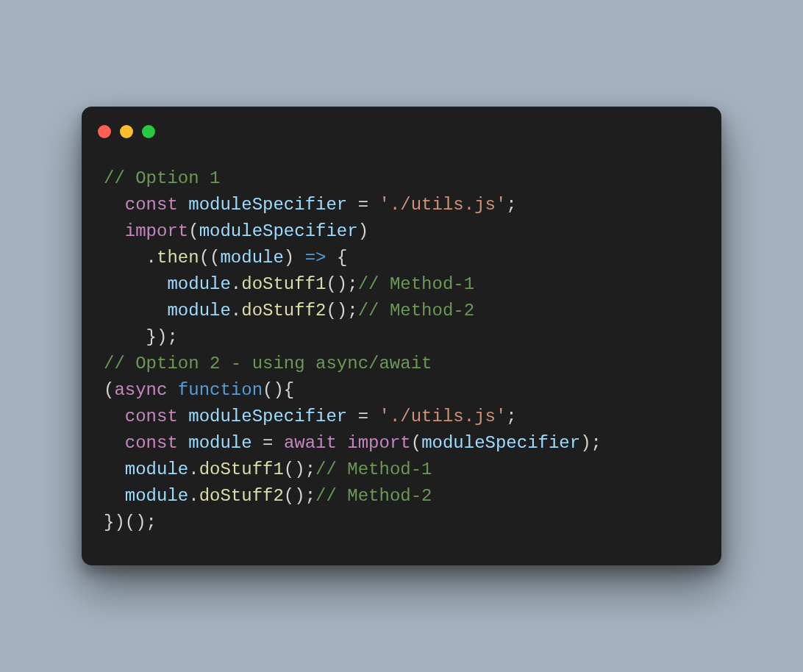  What do you see at coordinates (402, 364) in the screenshot?
I see `code-line: // Option 2 - using async/await` at bounding box center [402, 364].